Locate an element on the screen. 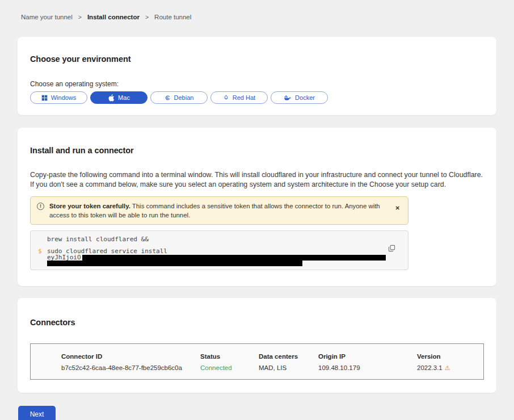  token-warning-title: Store your token carefully. is located at coordinates (90, 206).